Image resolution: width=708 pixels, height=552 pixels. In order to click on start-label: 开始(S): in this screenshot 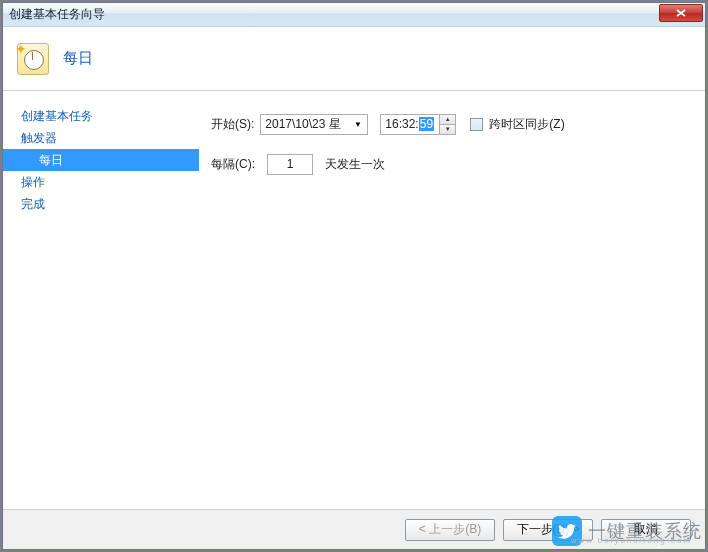, I will do `click(232, 124)`.